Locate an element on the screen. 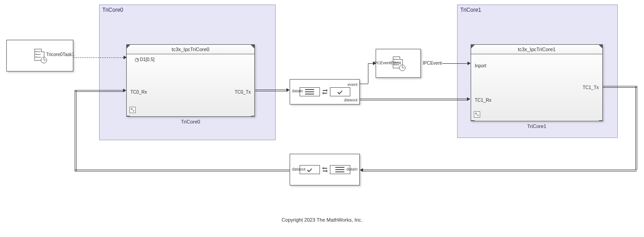 This screenshot has width=644, height=237. ipc-top-port-event: event is located at coordinates (353, 85).